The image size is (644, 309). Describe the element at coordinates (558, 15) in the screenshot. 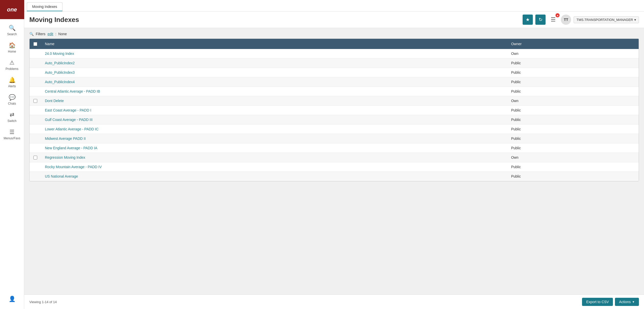

I see `notification-badge: ●` at that location.